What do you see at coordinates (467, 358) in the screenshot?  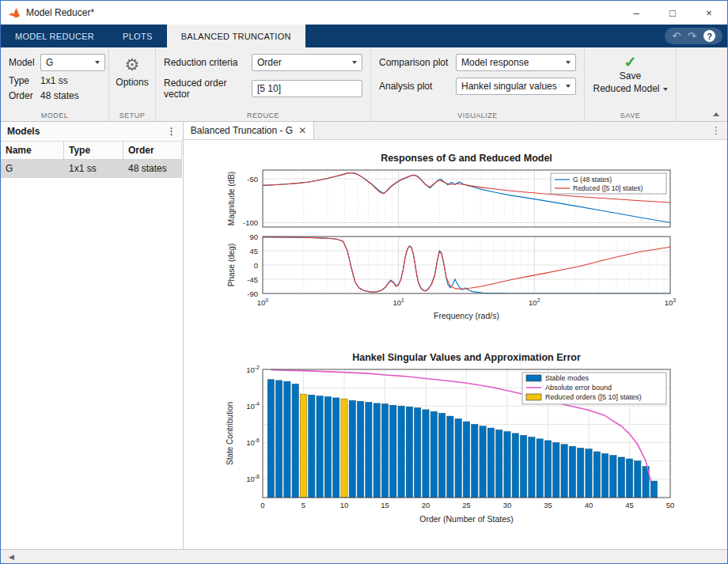 I see `svg-text:Hankel Singular Values and App: Hankel Singular Values and Approximation…` at bounding box center [467, 358].